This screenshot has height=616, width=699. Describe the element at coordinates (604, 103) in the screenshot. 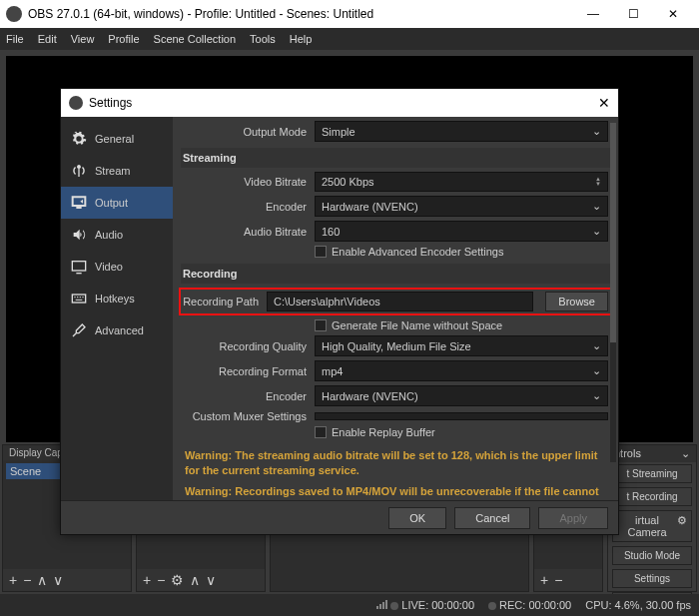

I see `dialog-close-button: ✕` at that location.